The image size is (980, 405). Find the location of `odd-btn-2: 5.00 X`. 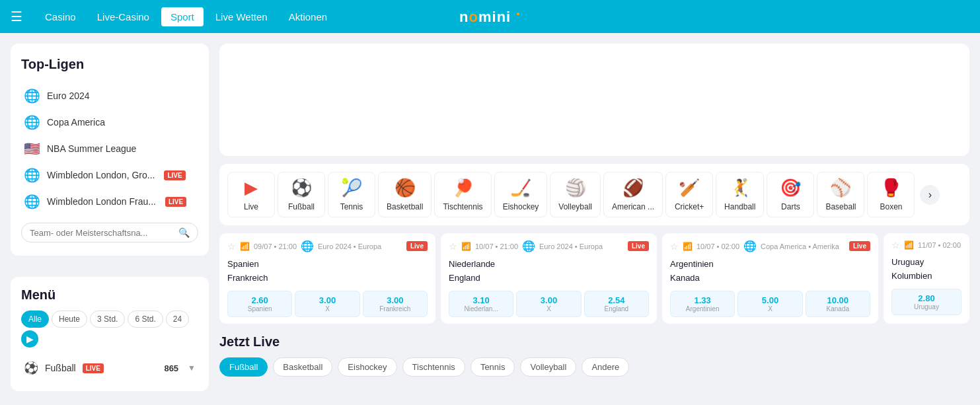

odd-btn-2: 5.00 X is located at coordinates (770, 304).